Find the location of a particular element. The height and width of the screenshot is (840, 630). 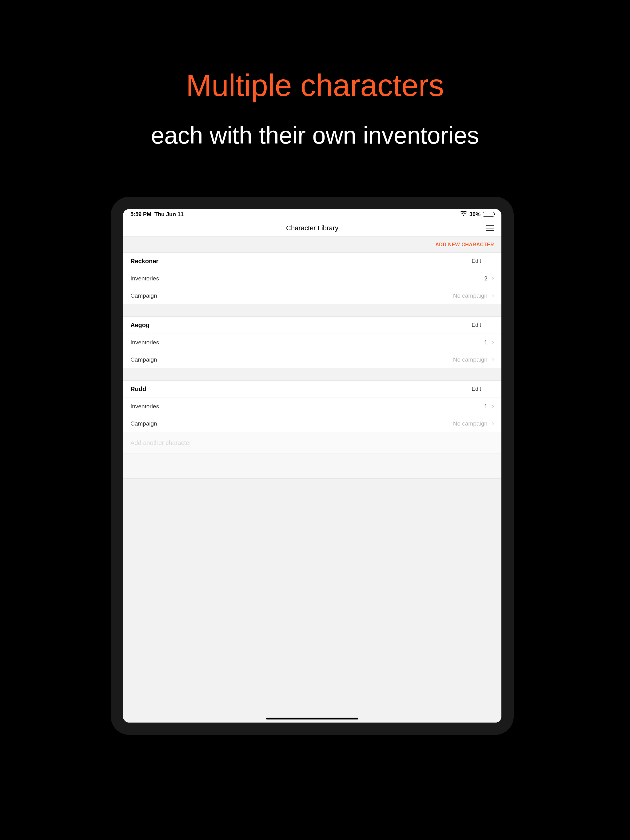

add-another-character-row: Add another character is located at coordinates (312, 443).